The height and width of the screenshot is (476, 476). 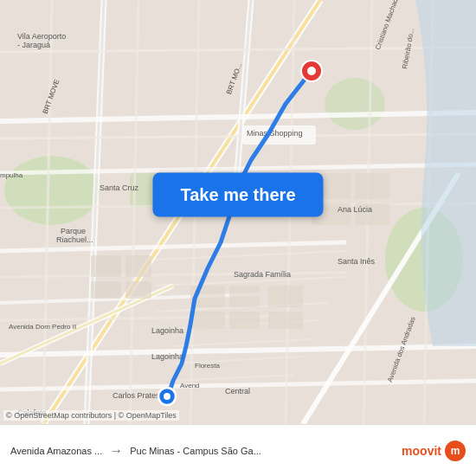 I want to click on svg-text: Minas Shopping, so click(x=275, y=133).